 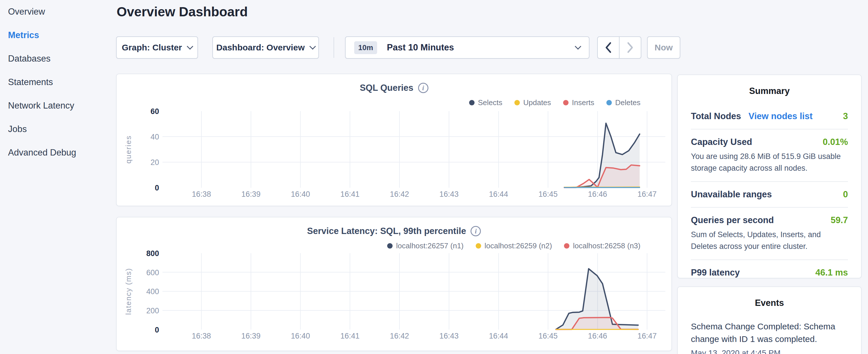 What do you see at coordinates (845, 117) in the screenshot?
I see `summary-row-value: 3` at bounding box center [845, 117].